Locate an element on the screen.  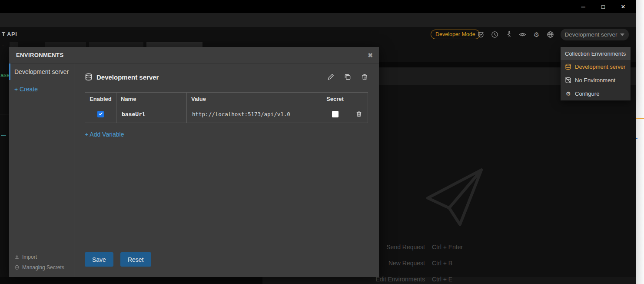
window-close-button: ✕ is located at coordinates (623, 7).